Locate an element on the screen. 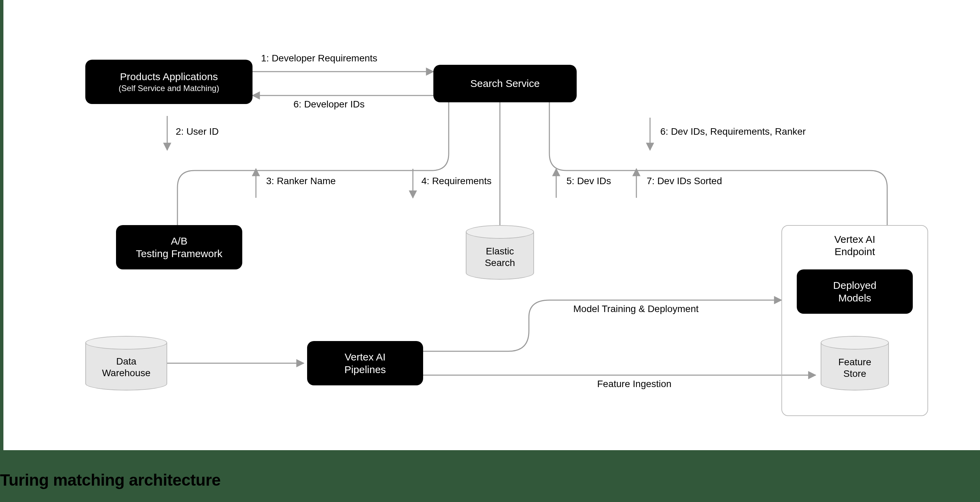 The height and width of the screenshot is (502, 980). label-dev-ids: 5: Dev IDs is located at coordinates (589, 181).